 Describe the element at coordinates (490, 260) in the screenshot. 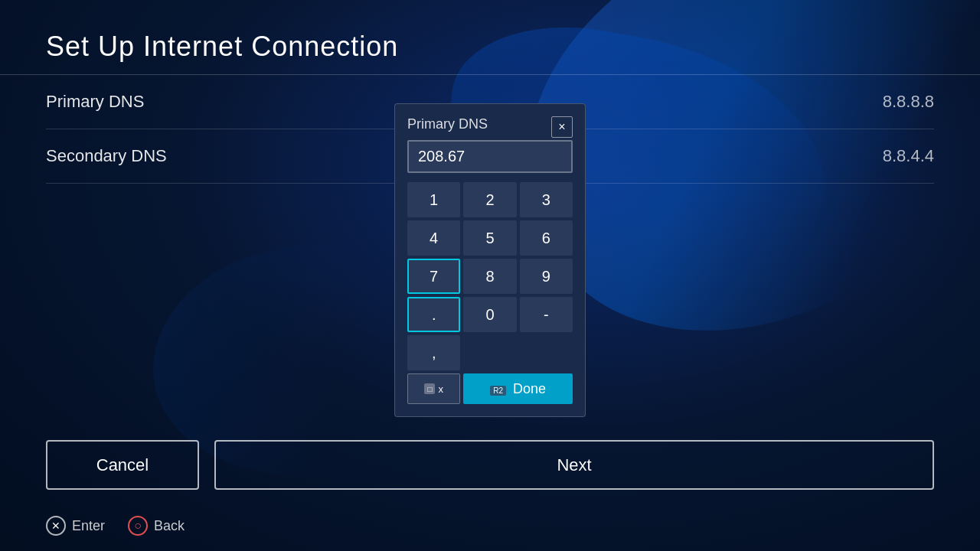

I see `numpad-dialog: Primary DNS × 1 2 3 4 5 6 7 8 9 . 0 - ,` at that location.